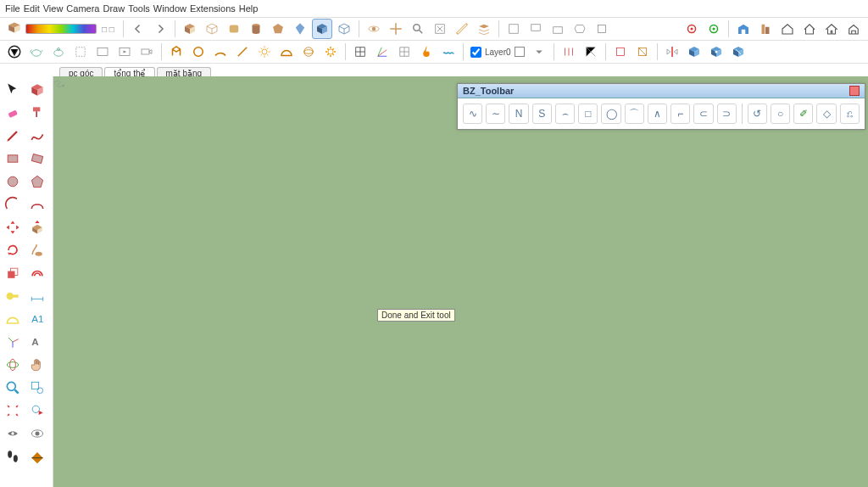 The image size is (868, 487). What do you see at coordinates (804, 114) in the screenshot?
I see `bz-edit-3: ✐` at bounding box center [804, 114].